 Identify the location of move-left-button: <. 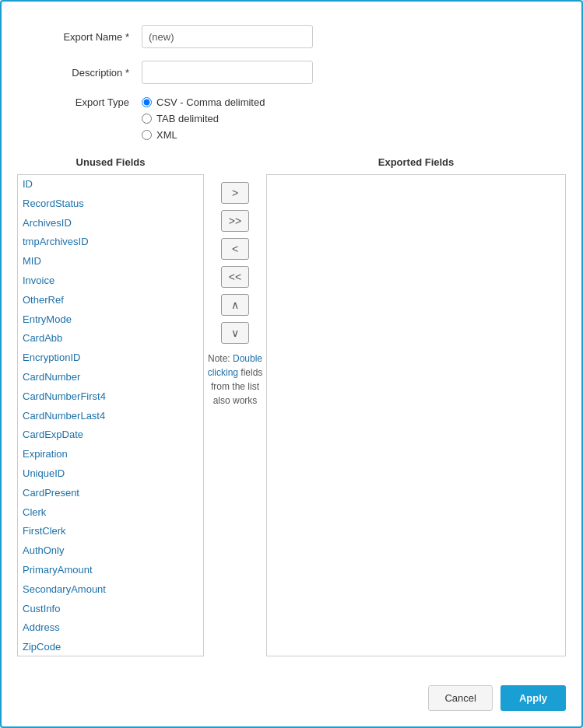
(235, 249).